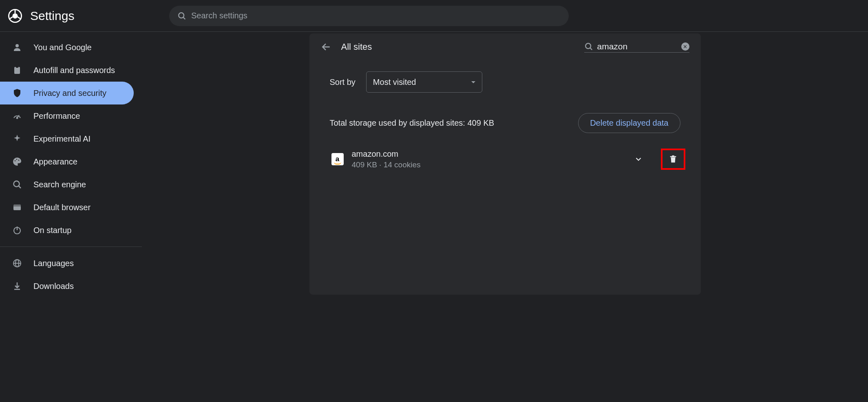 The image size is (868, 402). What do you see at coordinates (17, 286) in the screenshot?
I see `download-icon` at bounding box center [17, 286].